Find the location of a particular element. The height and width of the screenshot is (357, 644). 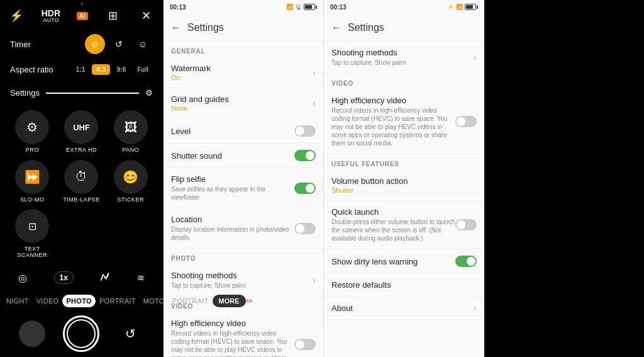

volume-action-value: Shutter is located at coordinates (404, 190).